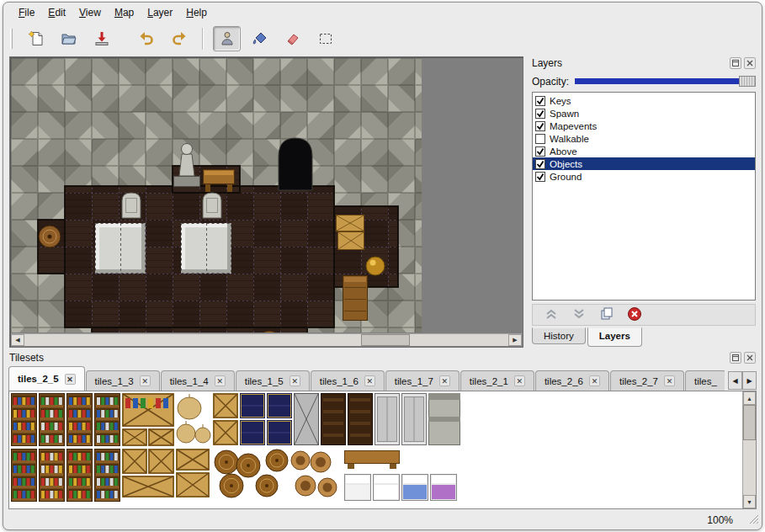 The width and height of the screenshot is (765, 532). What do you see at coordinates (12, 39) in the screenshot?
I see `toolbar-handle` at bounding box center [12, 39].